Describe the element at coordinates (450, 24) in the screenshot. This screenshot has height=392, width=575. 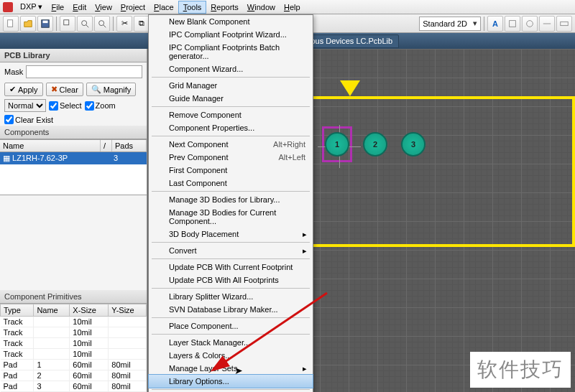
I see `view-mode-combo: Standard 2D` at that location.